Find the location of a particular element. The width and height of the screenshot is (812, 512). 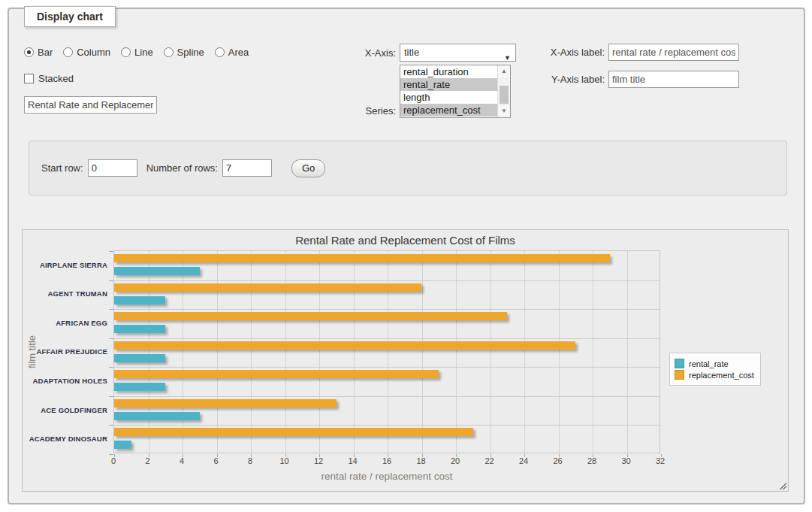

y-axis-title: film title is located at coordinates (32, 352).